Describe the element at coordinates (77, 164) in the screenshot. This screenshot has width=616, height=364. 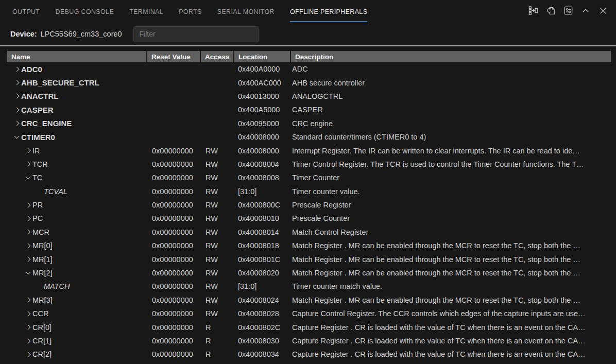
I see `name-cell: TCR` at that location.